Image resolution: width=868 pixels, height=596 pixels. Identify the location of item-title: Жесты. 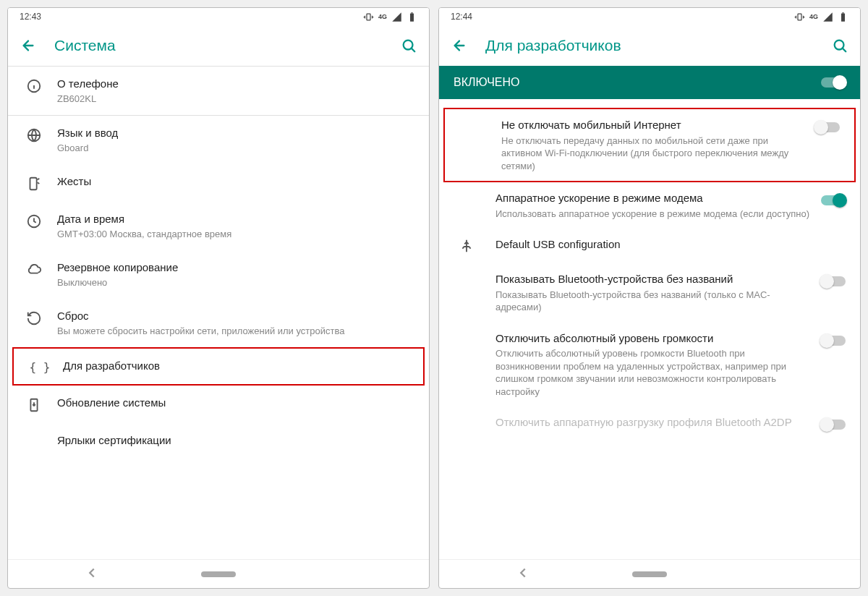
(237, 182).